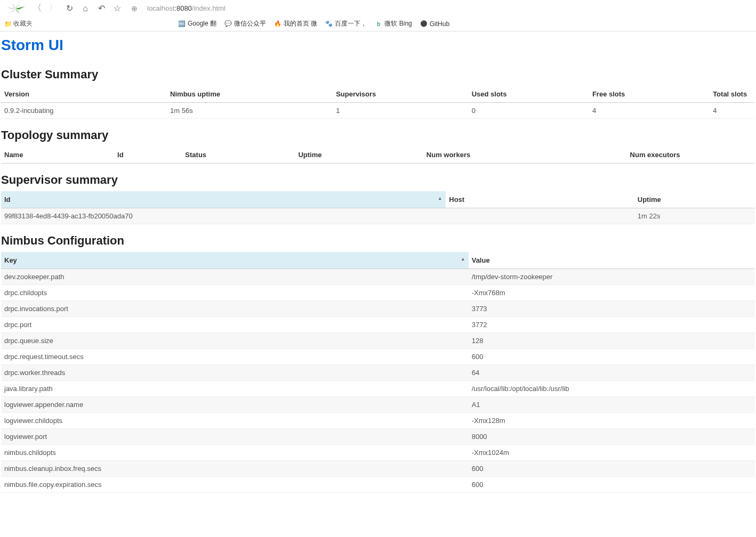  I want to click on bookmark-icon: ⚫, so click(424, 24).